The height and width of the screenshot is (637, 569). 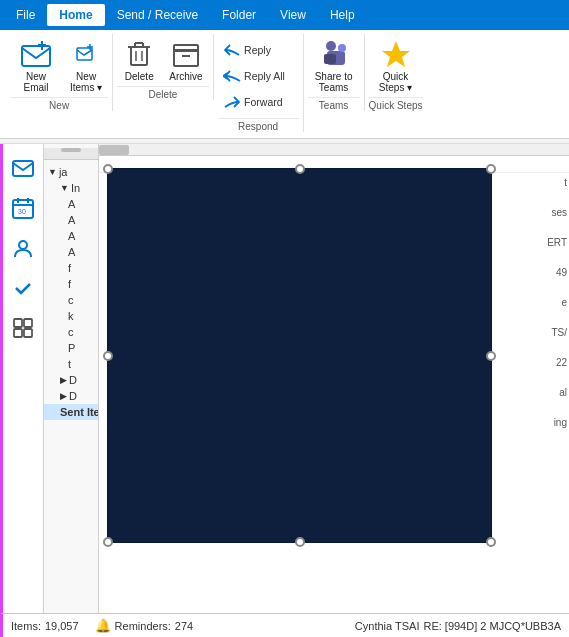 What do you see at coordinates (108, 169) in the screenshot?
I see `resize-handle-top-left` at bounding box center [108, 169].